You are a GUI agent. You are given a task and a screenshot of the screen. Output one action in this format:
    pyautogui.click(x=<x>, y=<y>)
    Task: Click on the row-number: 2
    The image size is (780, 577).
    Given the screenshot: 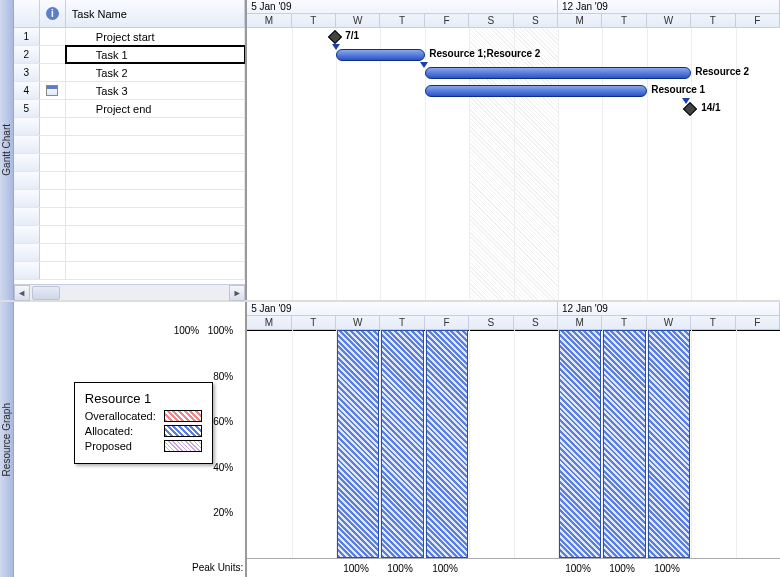 What is the action you would take?
    pyautogui.click(x=27, y=54)
    